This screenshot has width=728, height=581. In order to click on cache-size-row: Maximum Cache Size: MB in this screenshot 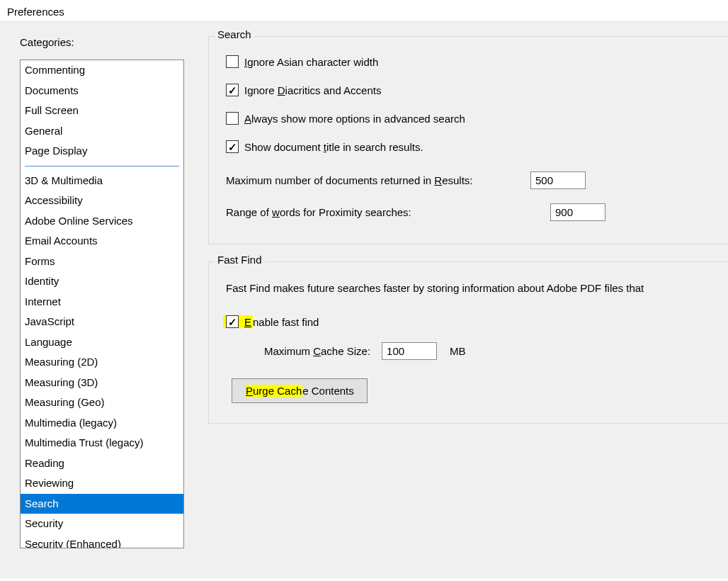, I will do `click(496, 351)`.